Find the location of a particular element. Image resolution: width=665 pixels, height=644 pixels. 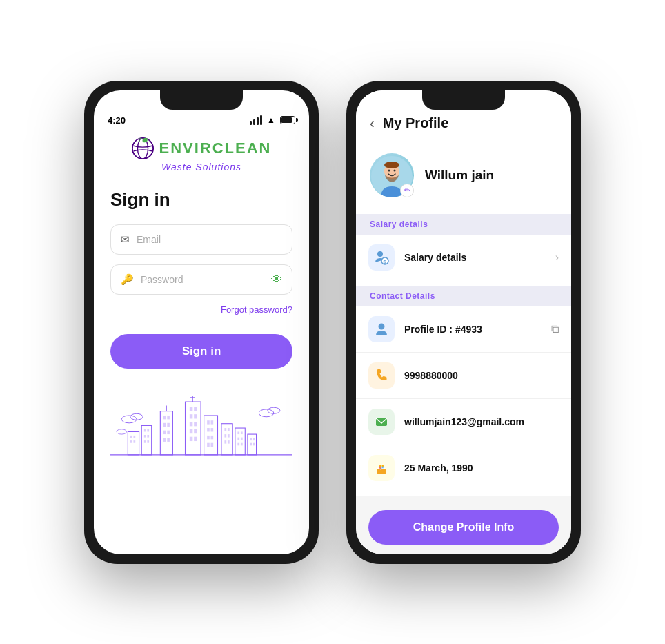

key-icon: 🔑 is located at coordinates (127, 280).